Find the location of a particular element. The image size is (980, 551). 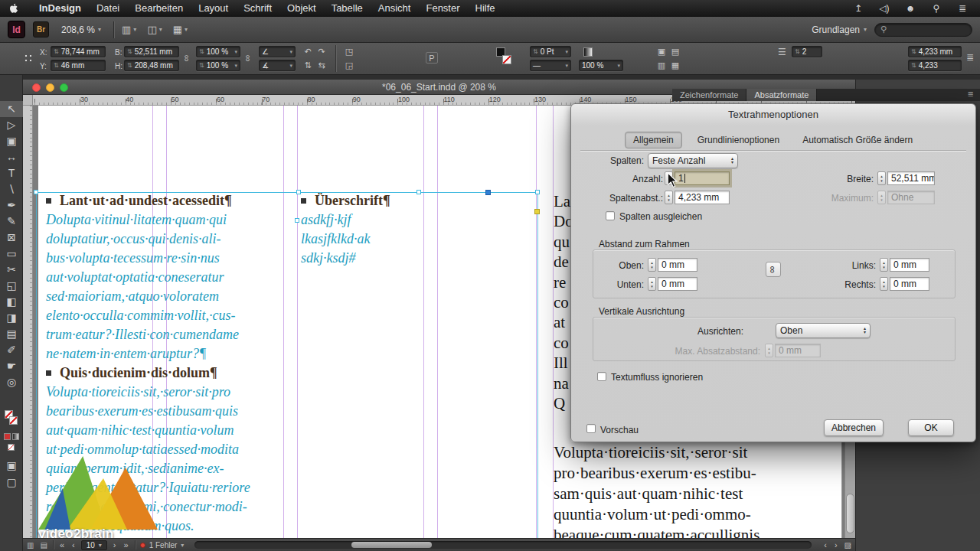

flip-horizontal-button: ⇆ is located at coordinates (322, 66).